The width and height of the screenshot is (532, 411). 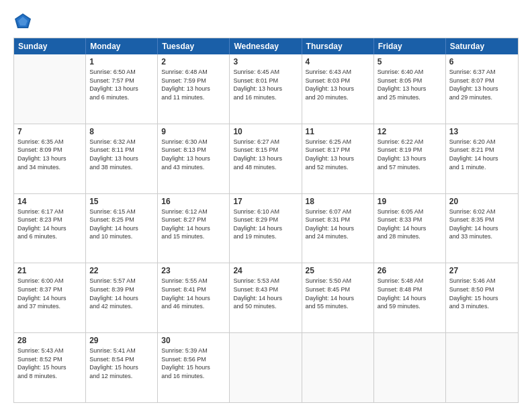 I want to click on cell-text: Sunrise: 5:55 AMSunset: 8:41 PMDaylight:…, so click(x=193, y=293).